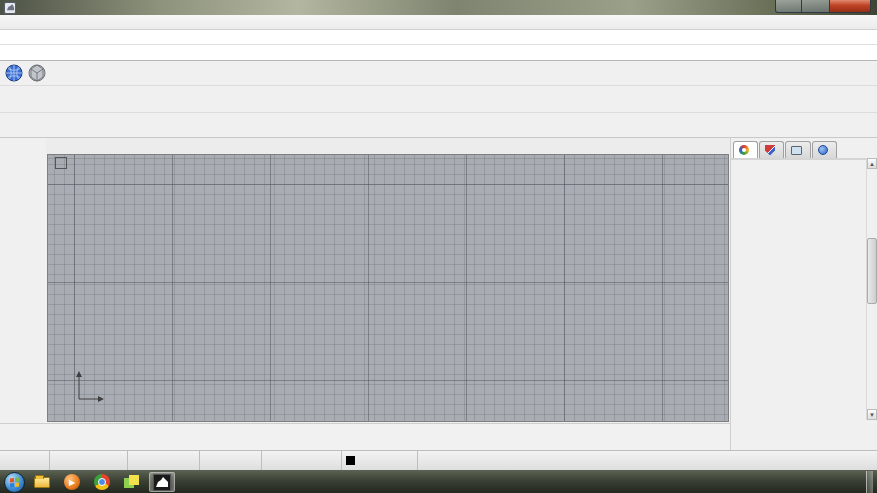 The image size is (877, 493). I want to click on maximize-button, so click(816, 6).